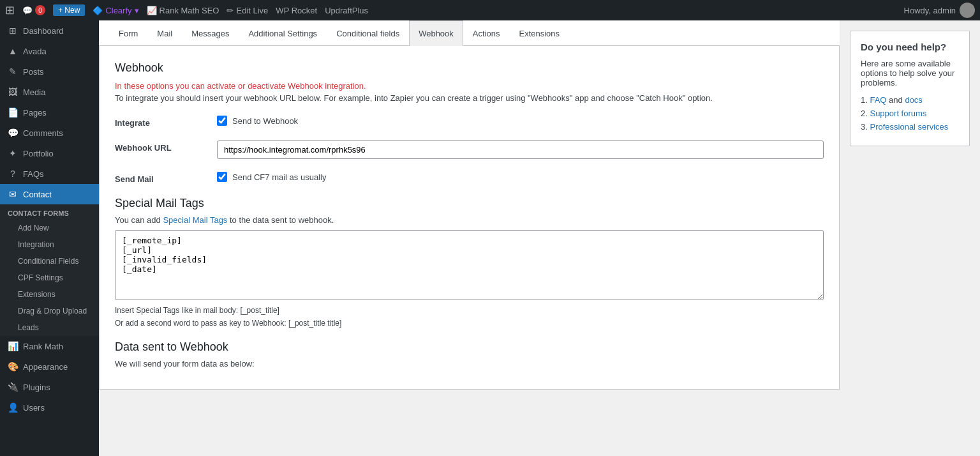 Image resolution: width=980 pixels, height=456 pixels. I want to click on sidebar-item-posts: ✎ Posts, so click(50, 72).